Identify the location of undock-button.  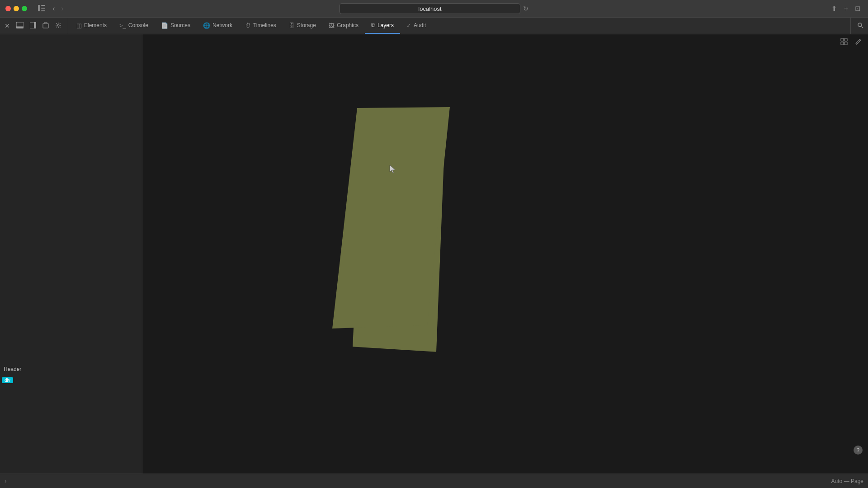
(46, 26).